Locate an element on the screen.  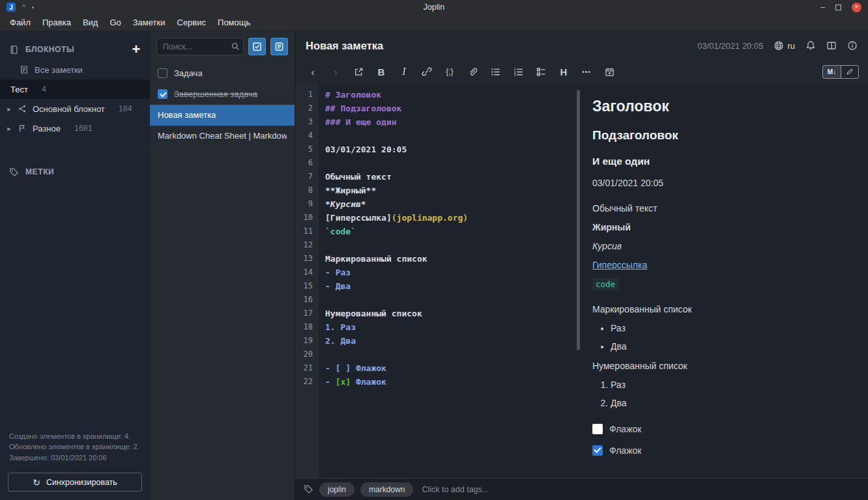
close-button: × is located at coordinates (856, 8).